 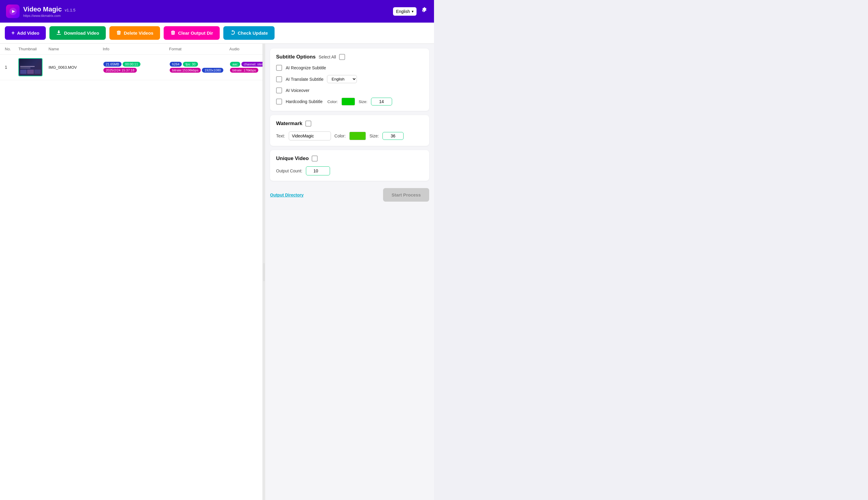 I want to click on trash-icon, so click(x=119, y=33).